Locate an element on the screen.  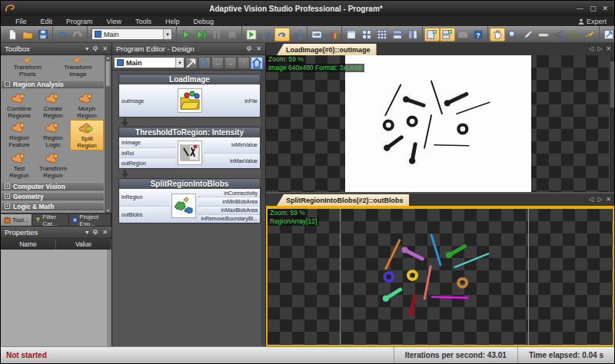
toolbox-close-button: ✕ is located at coordinates (105, 49).